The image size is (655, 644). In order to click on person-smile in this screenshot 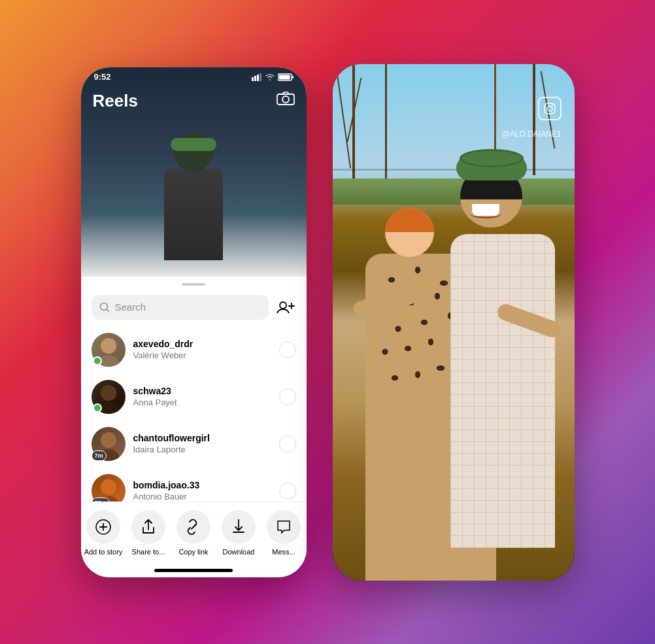, I will do `click(486, 214)`.